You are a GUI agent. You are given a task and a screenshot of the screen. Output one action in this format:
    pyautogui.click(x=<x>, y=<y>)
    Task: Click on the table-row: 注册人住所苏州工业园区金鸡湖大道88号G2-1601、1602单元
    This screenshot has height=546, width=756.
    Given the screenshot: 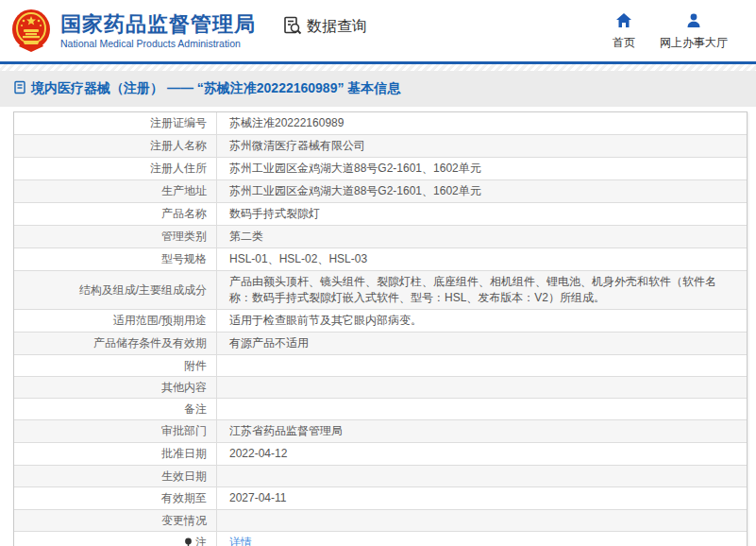 What is the action you would take?
    pyautogui.click(x=380, y=169)
    